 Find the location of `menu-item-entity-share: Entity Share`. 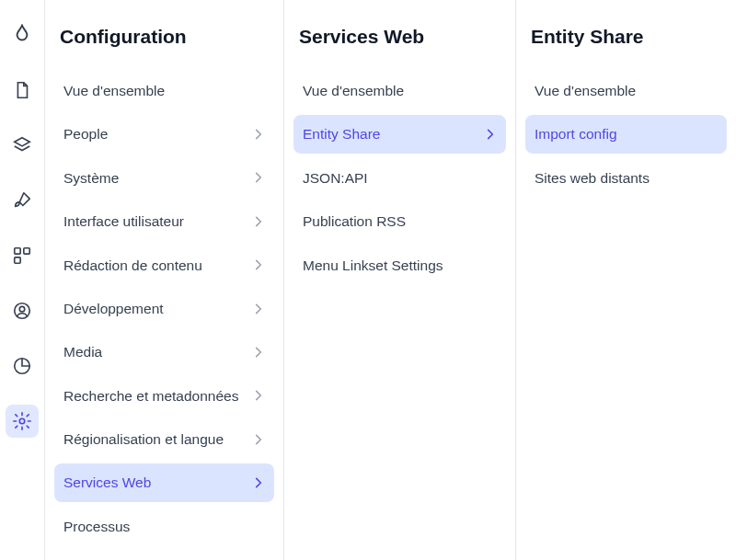

menu-item-entity-share: Entity Share is located at coordinates (399, 134).